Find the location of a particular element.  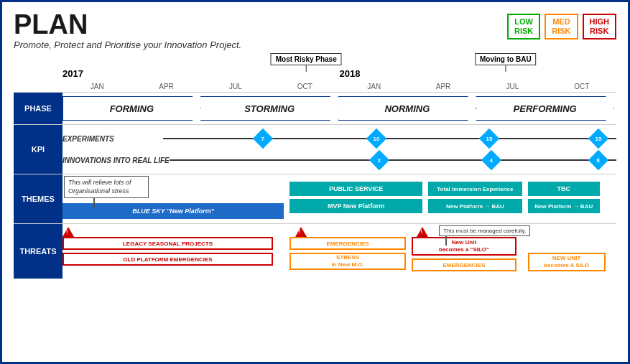

phase-performing: PERFORMING is located at coordinates (545, 108).